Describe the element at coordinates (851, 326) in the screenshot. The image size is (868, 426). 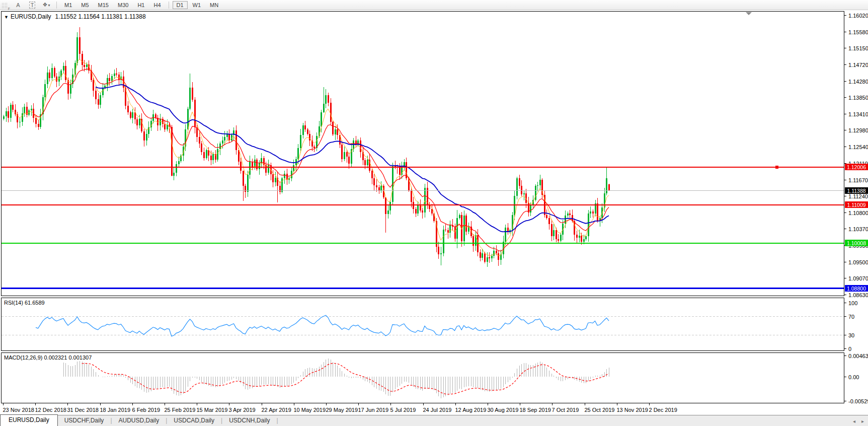
I see `rsi-axis: 10070300` at that location.